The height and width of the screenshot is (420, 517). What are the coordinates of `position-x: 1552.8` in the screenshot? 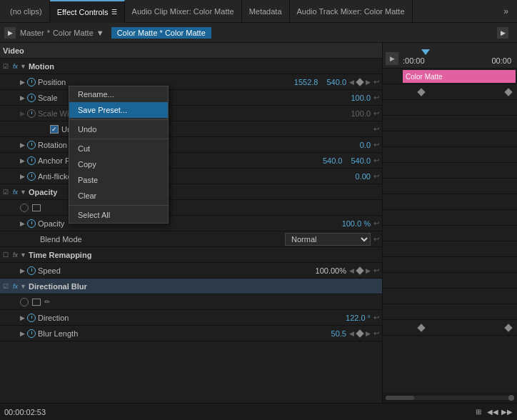 It's located at (306, 82).